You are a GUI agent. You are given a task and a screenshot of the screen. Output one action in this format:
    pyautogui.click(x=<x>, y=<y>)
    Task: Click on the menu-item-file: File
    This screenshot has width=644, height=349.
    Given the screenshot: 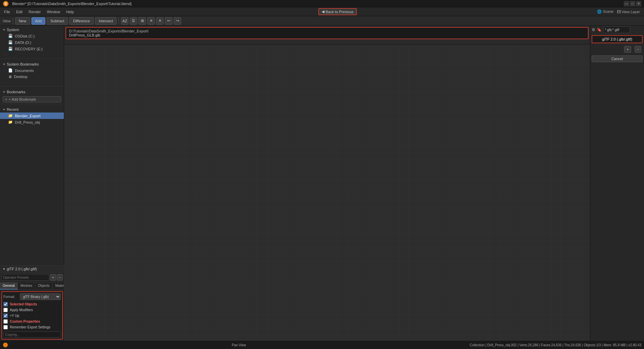 What is the action you would take?
    pyautogui.click(x=7, y=12)
    